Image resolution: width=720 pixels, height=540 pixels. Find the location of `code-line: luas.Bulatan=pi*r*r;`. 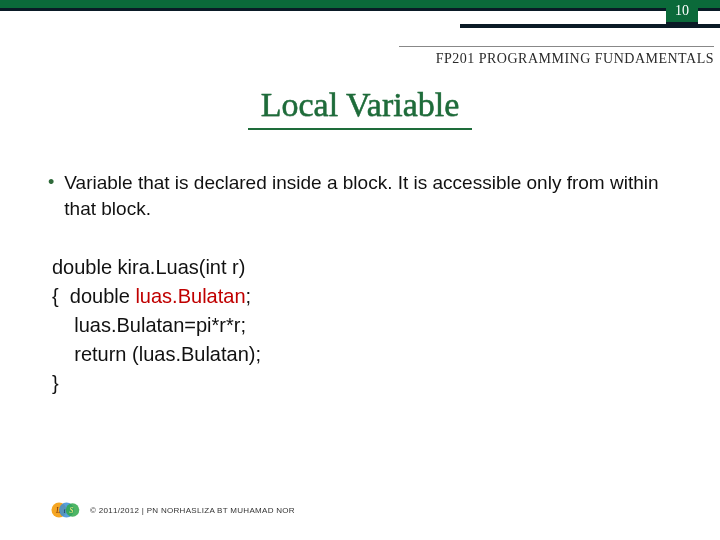

code-line: luas.Bulatan=pi*r*r; is located at coordinates (366, 326).